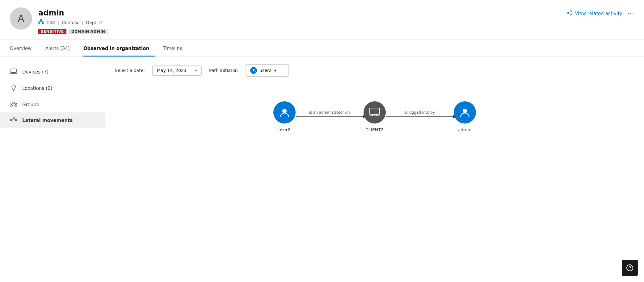 Image resolution: width=644 pixels, height=282 pixels. What do you see at coordinates (374, 70) in the screenshot?
I see `filters-row: Select a date: May 14, 2023 ▾ Path initi…` at bounding box center [374, 70].